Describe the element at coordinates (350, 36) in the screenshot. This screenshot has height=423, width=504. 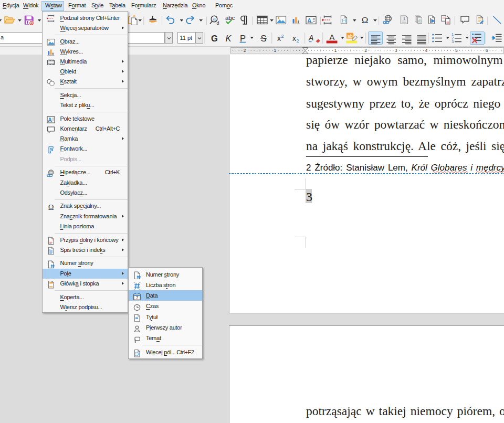
I see `svg-text: ab` at that location.